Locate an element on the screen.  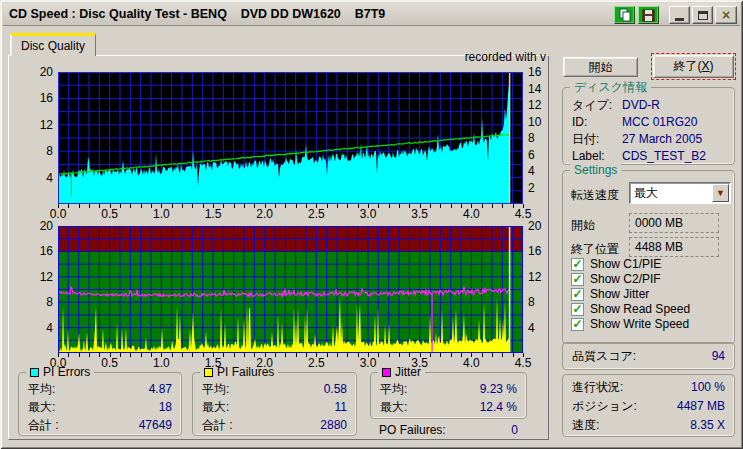
disc-info-group: ディスク情報 タイプ:DVD-R ID:MCC 01RG20 日付:27 Mar… is located at coordinates (648, 126).